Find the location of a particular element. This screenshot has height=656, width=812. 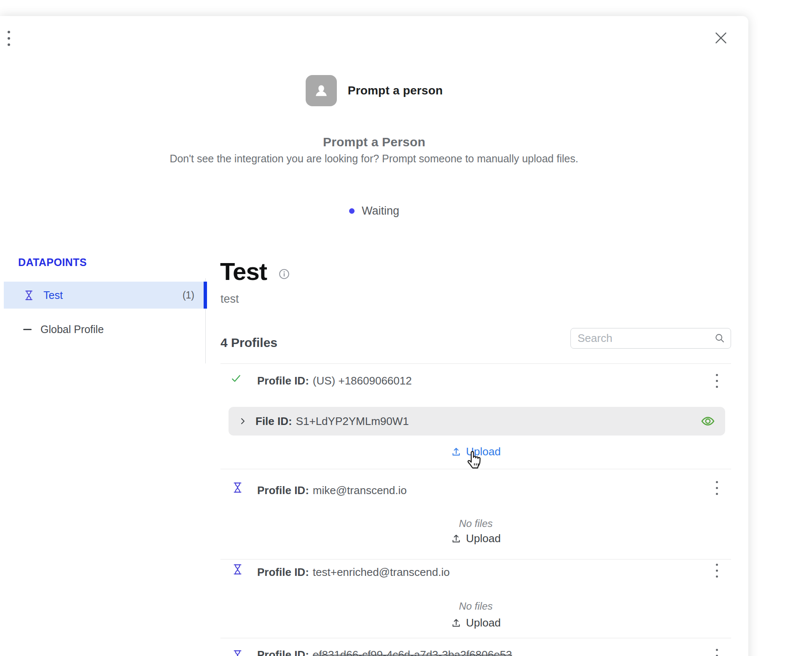

integration-name: Prompt a person is located at coordinates (395, 91).